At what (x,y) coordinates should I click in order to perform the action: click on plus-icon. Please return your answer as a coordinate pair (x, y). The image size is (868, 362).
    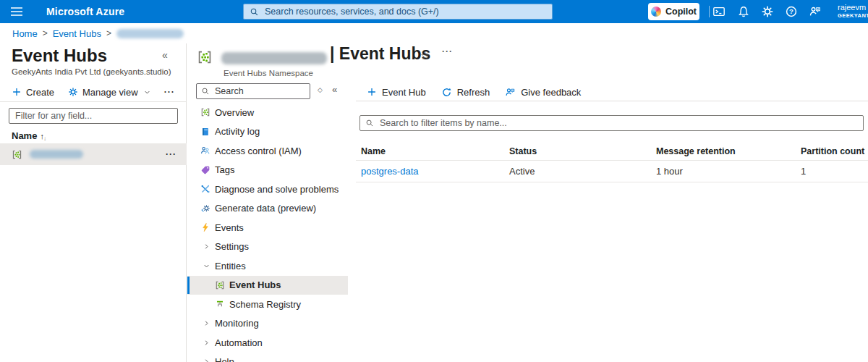
    Looking at the image, I should click on (372, 92).